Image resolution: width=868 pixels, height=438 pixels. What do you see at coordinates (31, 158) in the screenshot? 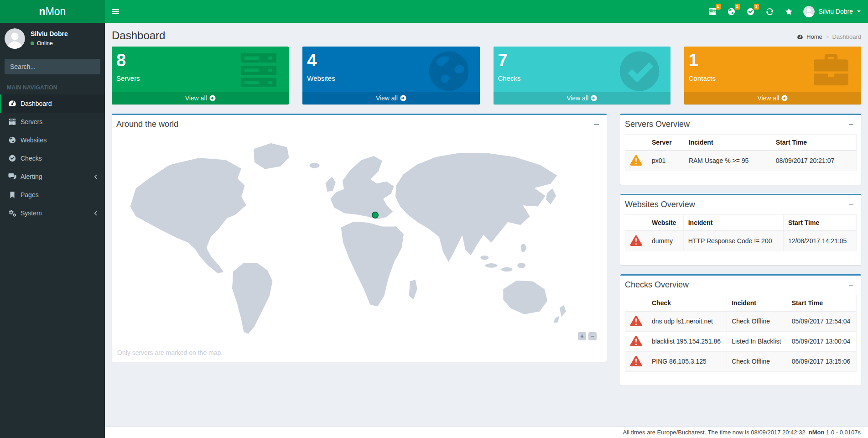
I see `sidebar-item-label: Checks` at bounding box center [31, 158].